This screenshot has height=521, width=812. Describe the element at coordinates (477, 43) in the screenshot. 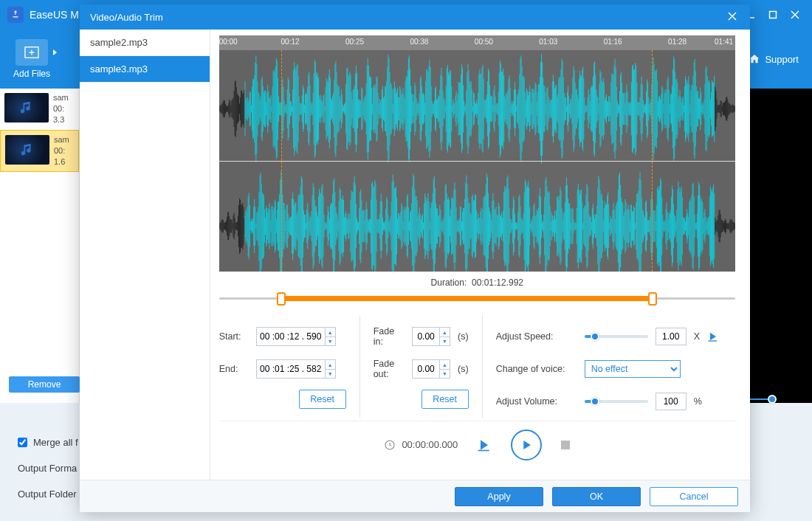

I see `waveform-ruler: 00:00 00:12 00:25 00:38 00:50 01:03 01:1…` at that location.